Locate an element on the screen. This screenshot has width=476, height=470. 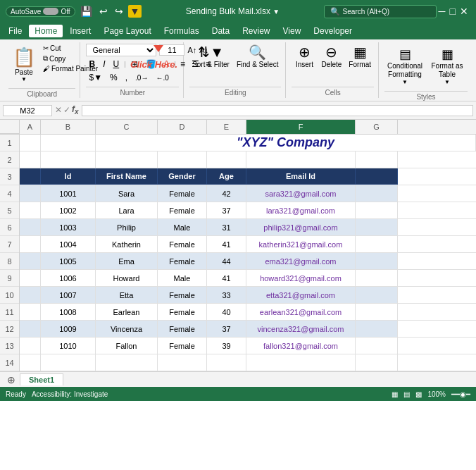
cell-r8-id: 1009 is located at coordinates (68, 328).